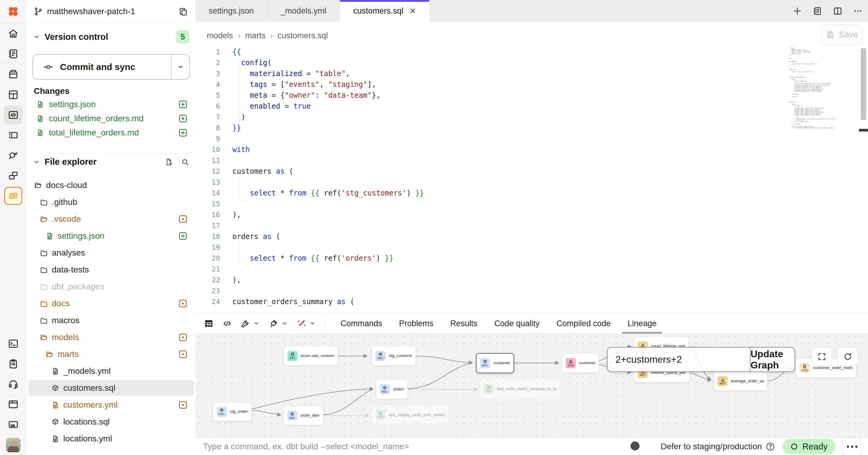 The width and height of the screenshot is (868, 455). Describe the element at coordinates (532, 215) in the screenshot. I see `code-line: 16),` at that location.